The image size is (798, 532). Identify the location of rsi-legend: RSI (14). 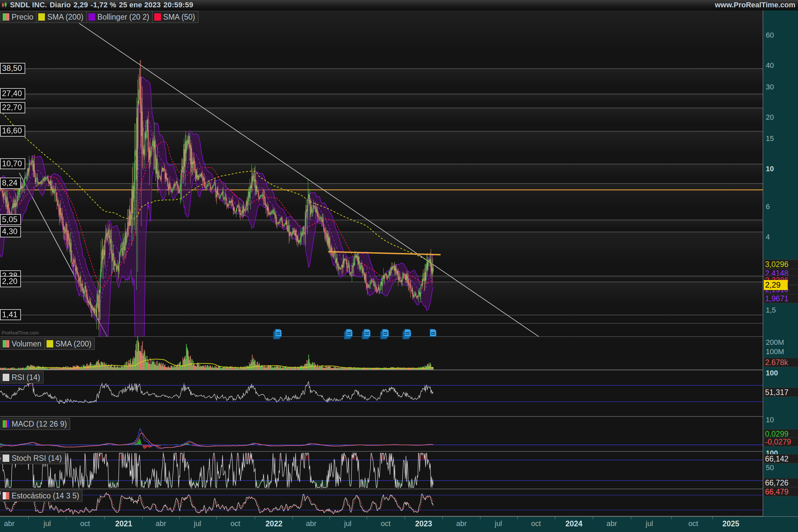
(22, 377).